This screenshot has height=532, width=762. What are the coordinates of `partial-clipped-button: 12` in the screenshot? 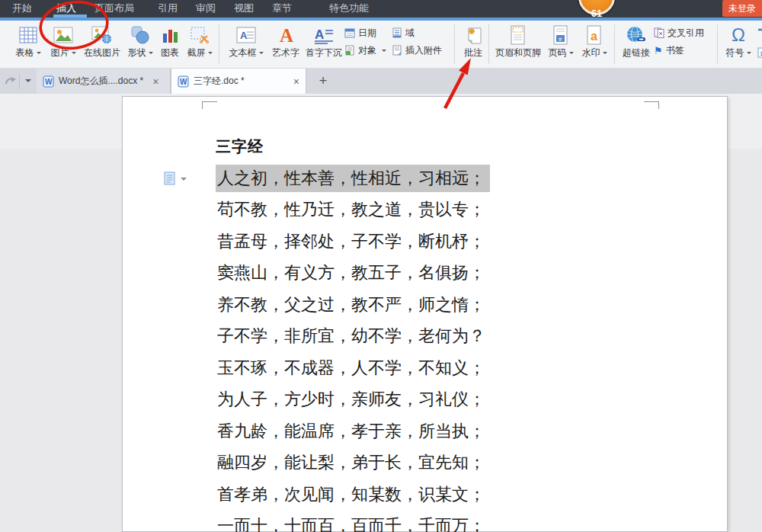 It's located at (759, 43).